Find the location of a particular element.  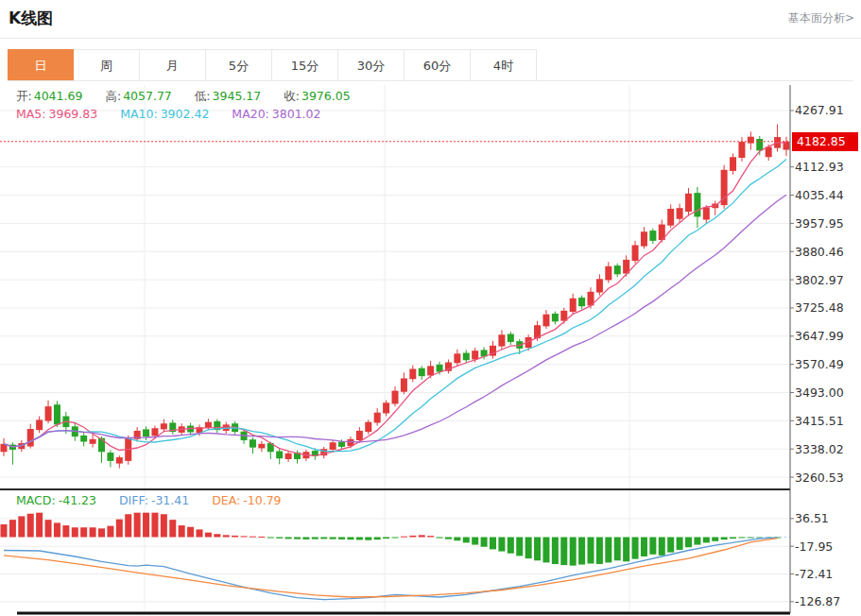

fundamental-analysis-link: 基本面分析> is located at coordinates (821, 19).